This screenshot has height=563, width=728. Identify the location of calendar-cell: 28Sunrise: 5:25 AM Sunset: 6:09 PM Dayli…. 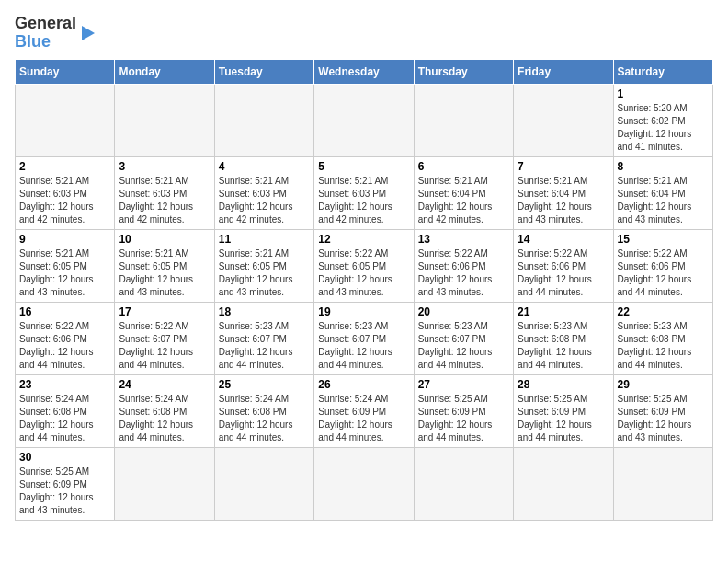
(563, 410).